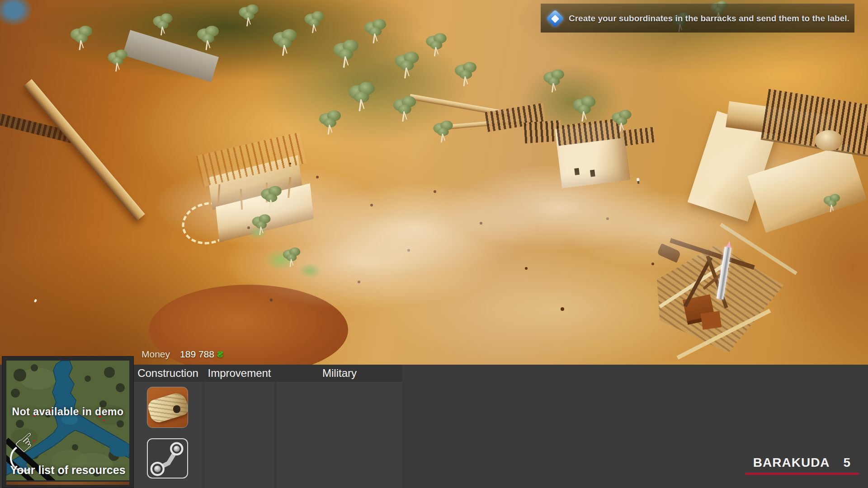 Image resolution: width=868 pixels, height=488 pixels. I want to click on tab-construction: Construction, so click(168, 373).